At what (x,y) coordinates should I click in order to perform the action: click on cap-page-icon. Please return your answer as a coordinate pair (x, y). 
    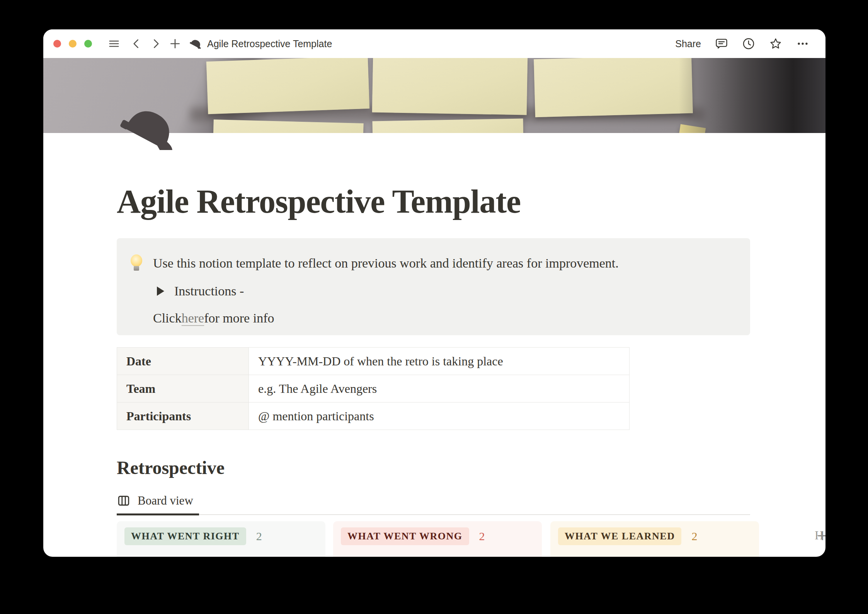
    Looking at the image, I should click on (196, 44).